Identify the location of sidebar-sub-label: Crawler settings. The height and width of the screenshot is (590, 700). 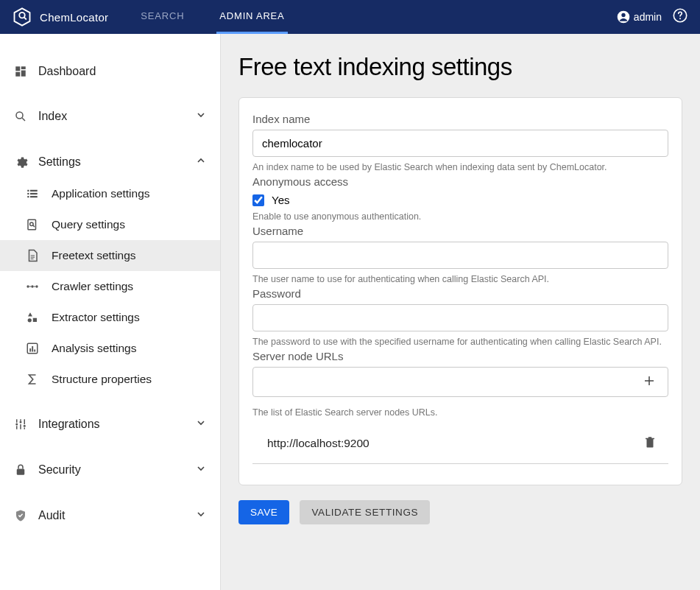
(93, 287).